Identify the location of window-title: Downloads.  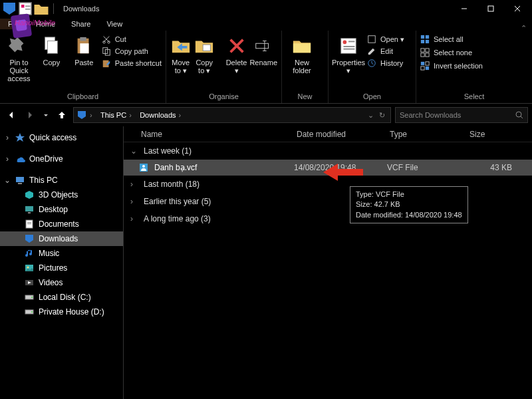
(81, 9).